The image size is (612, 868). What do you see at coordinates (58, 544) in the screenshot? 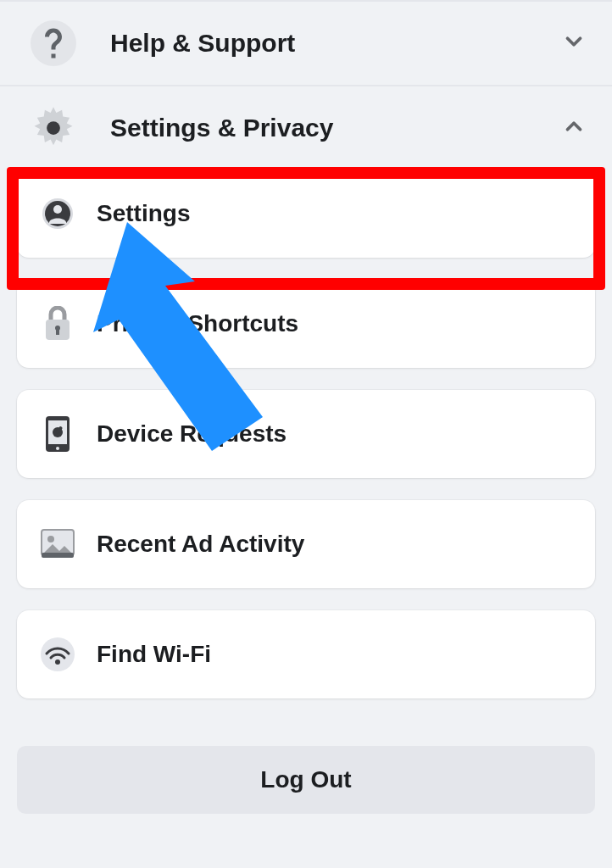
I see `image-icon` at bounding box center [58, 544].